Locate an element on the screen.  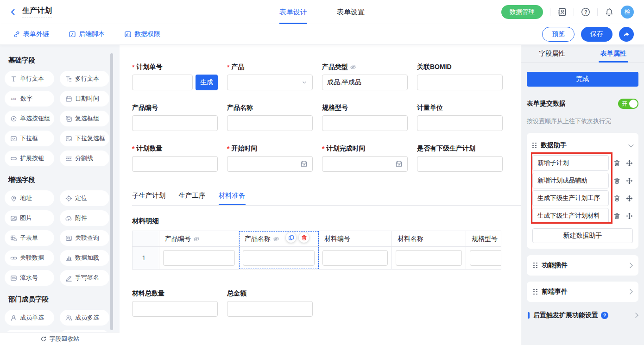
post-trigger-settings: 后置触发扩展功能设置 ? is located at coordinates (583, 315).